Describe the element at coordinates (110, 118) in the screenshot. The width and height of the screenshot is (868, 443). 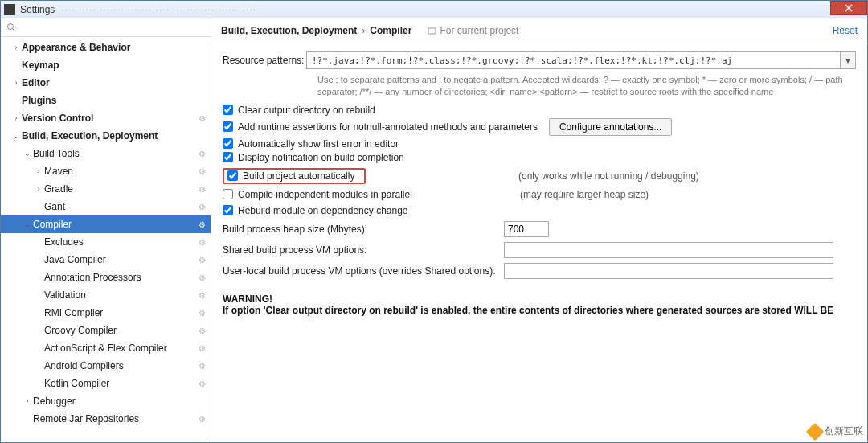
I see `sidebar-item-label: Version Control` at that location.